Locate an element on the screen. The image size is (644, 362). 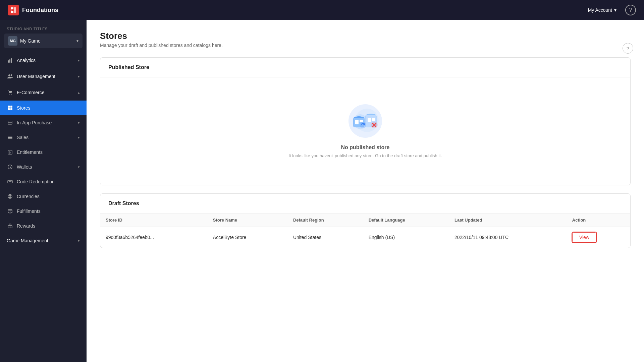
analytics-label: Analytics is located at coordinates (26, 60).